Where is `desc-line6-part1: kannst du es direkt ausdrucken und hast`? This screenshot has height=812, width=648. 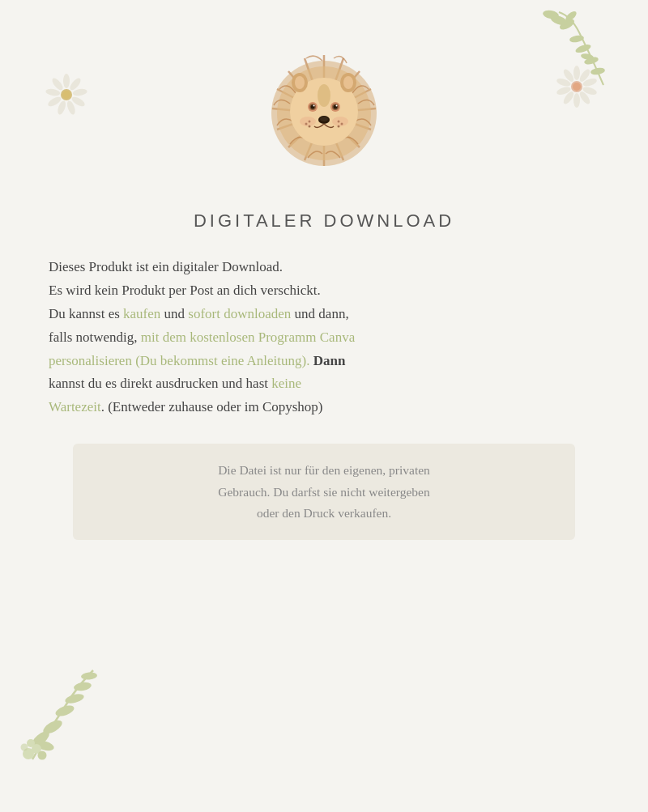 desc-line6-part1: kannst du es direkt ausdrucken und hast is located at coordinates (160, 384).